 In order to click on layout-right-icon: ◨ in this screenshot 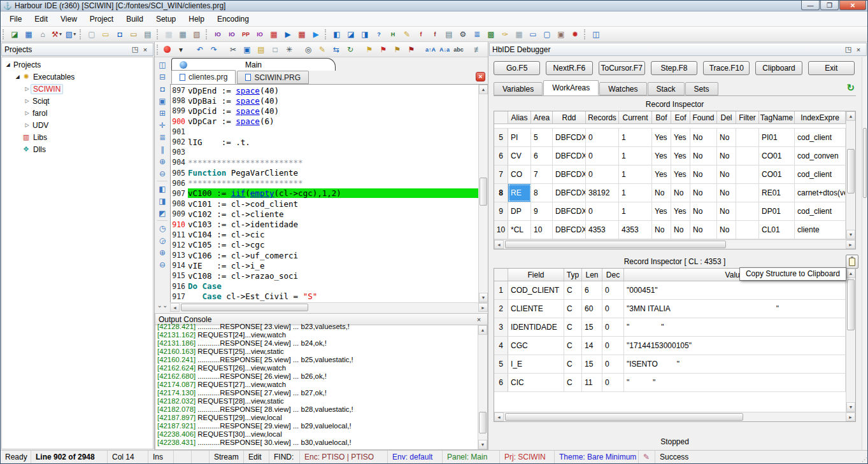, I will do `click(365, 34)`.